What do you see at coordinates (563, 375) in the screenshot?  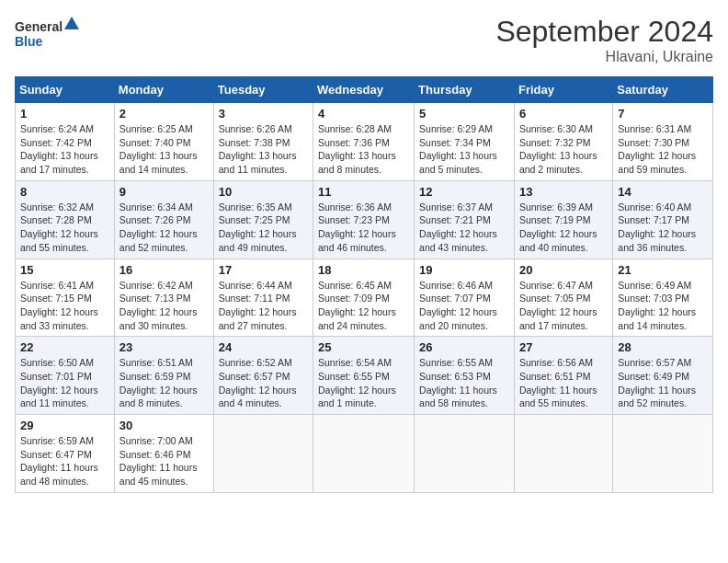 I see `calendar-cell: 27Sunrise: 6:56 AMSunset: 6:51 PMDayligh…` at bounding box center [563, 375].